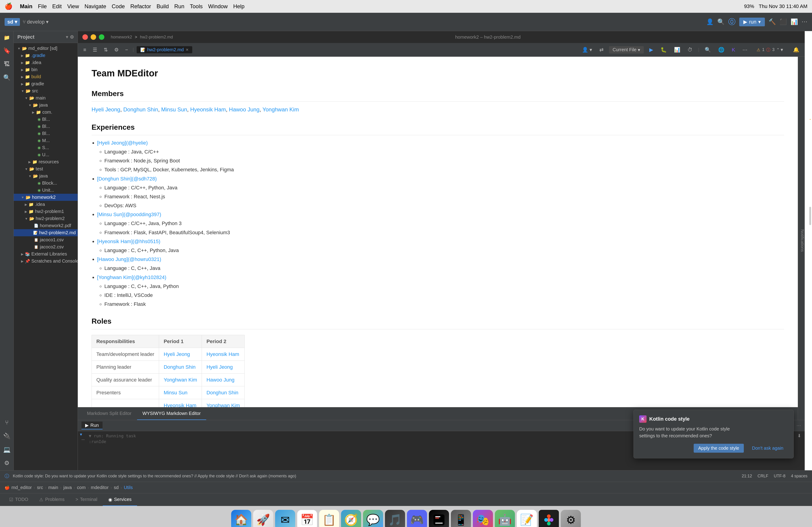 The height and width of the screenshot is (527, 812). I want to click on dock-messages: 💬, so click(373, 519).